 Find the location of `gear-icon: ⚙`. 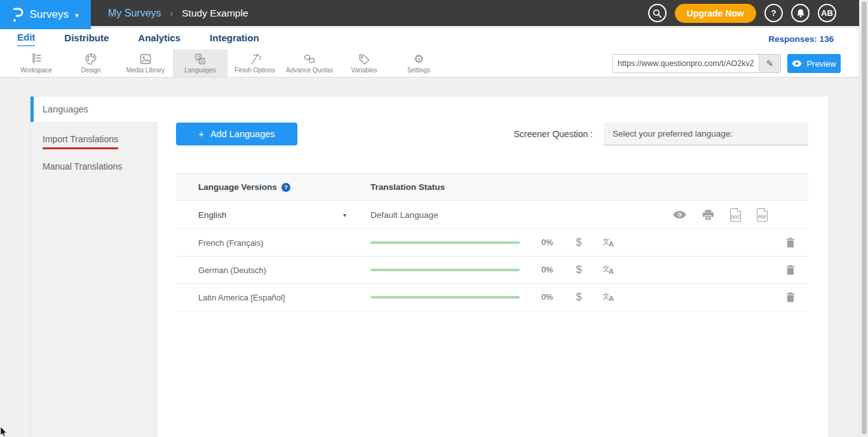

gear-icon: ⚙ is located at coordinates (419, 59).